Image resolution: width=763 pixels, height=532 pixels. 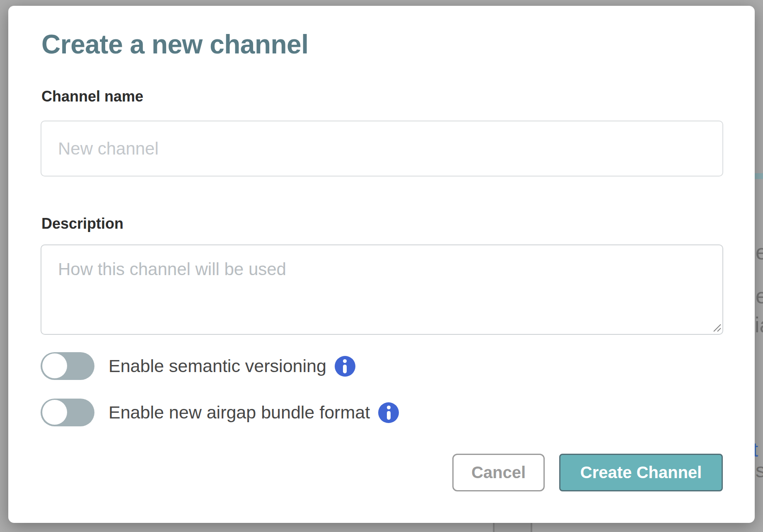 I want to click on modal-title: Create a new channel, so click(x=175, y=44).